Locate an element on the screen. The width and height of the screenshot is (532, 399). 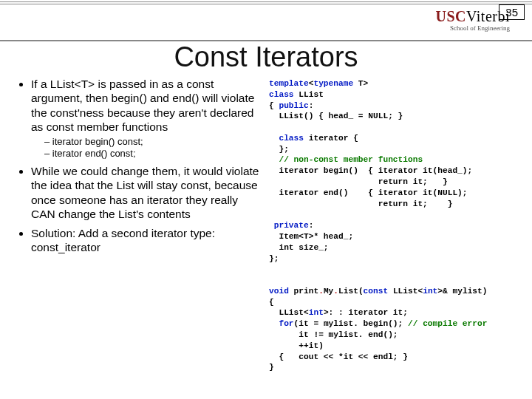
bullet-3: Solution: Add a second iterator type: co… is located at coordinates (146, 241).